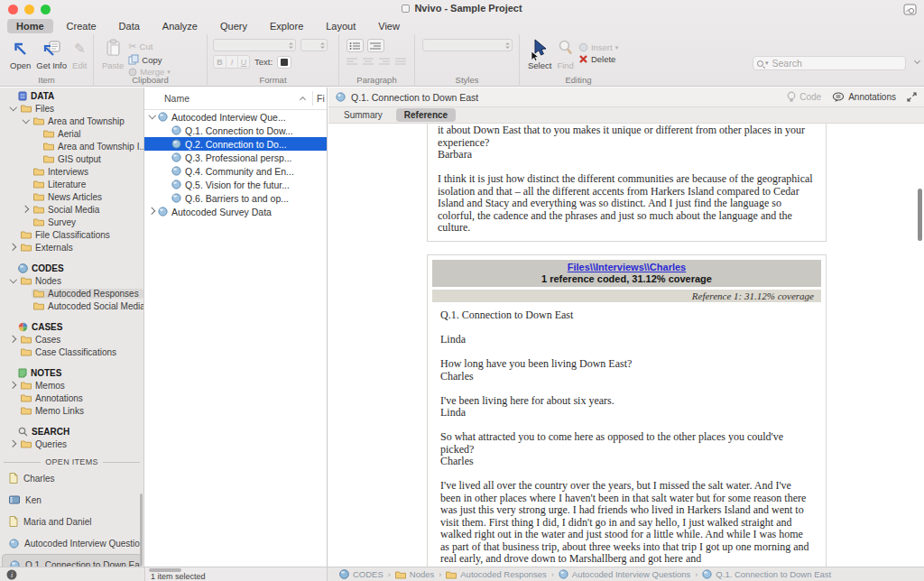 The height and width of the screenshot is (581, 924). I want to click on list-row-q-1-connection-to-dow: Q.1. Connection to Dow..., so click(236, 130).